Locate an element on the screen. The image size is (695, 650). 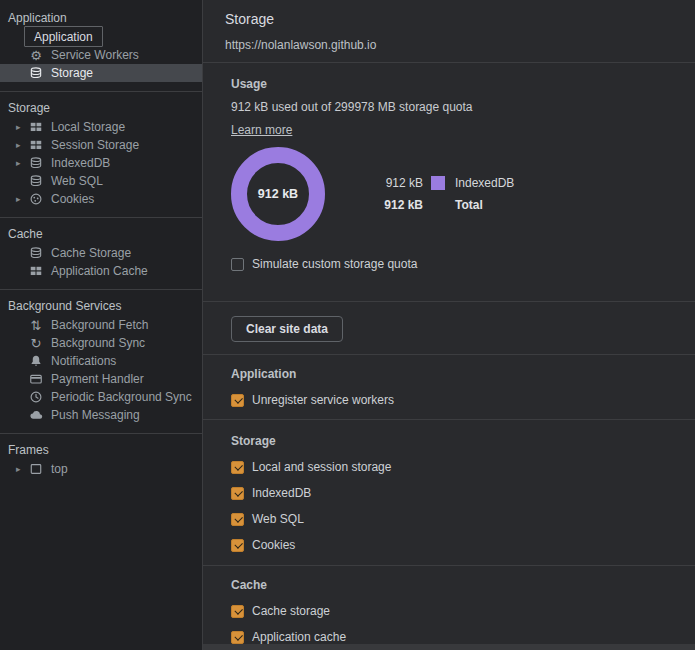
legend-row-indexeddb: 912 kB IndexedDB is located at coordinates (444, 183).